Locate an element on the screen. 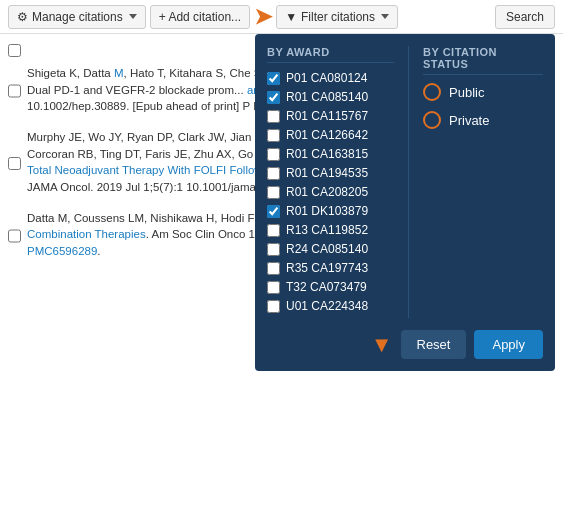 This screenshot has height=511, width=563. award-label: R01 CA085140 is located at coordinates (327, 97).